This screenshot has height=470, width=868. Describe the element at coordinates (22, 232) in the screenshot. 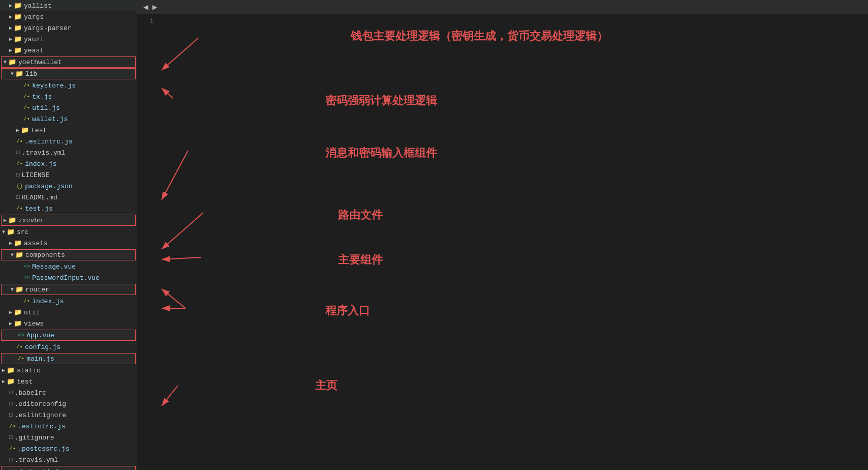

I see `tree-label: src` at that location.